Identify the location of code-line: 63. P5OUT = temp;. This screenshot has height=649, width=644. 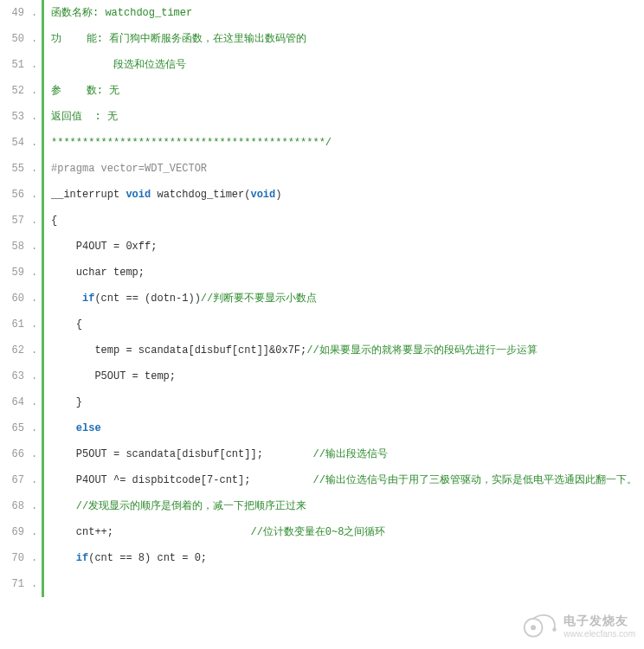
(322, 376).